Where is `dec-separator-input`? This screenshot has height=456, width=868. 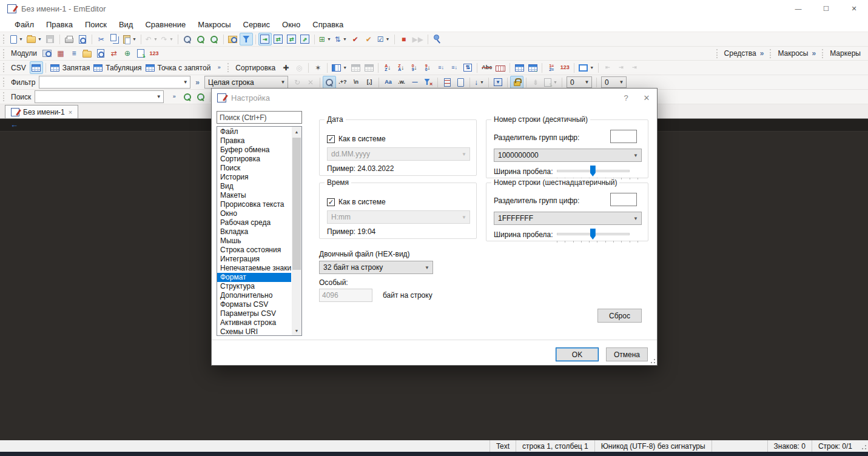
dec-separator-input is located at coordinates (624, 136).